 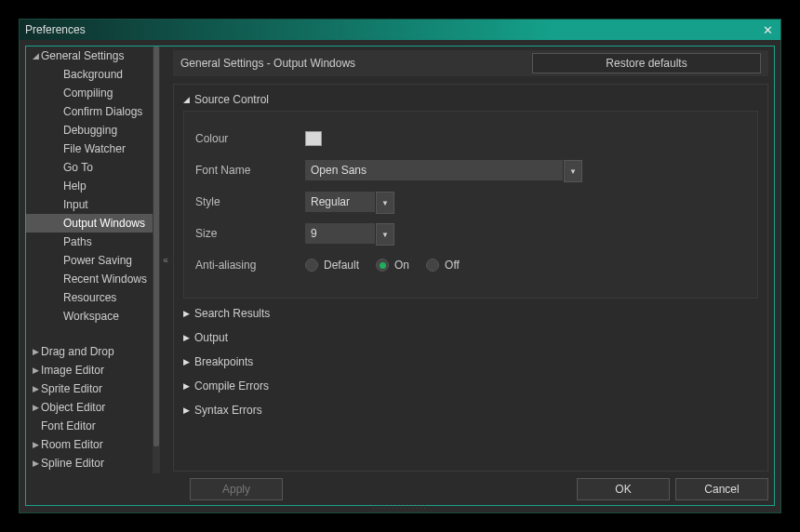 What do you see at coordinates (89, 426) in the screenshot?
I see `sidebar-item: Font Editor` at bounding box center [89, 426].